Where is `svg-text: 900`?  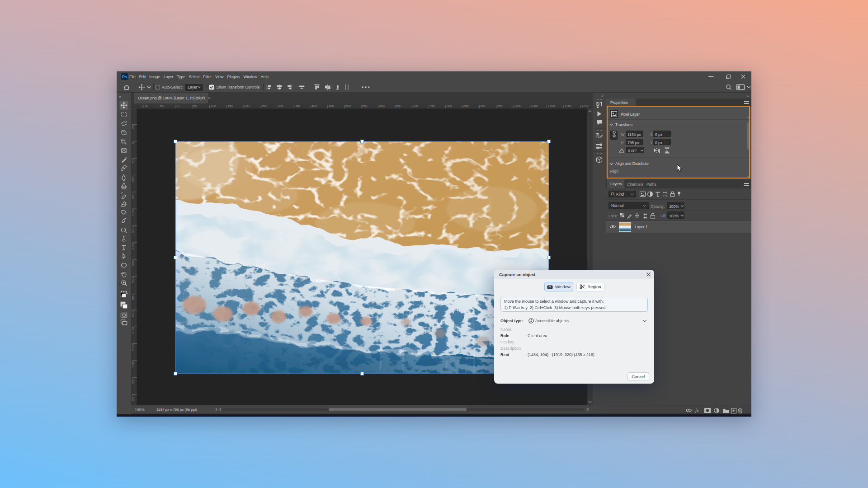
svg-text: 900 is located at coordinates (483, 106).